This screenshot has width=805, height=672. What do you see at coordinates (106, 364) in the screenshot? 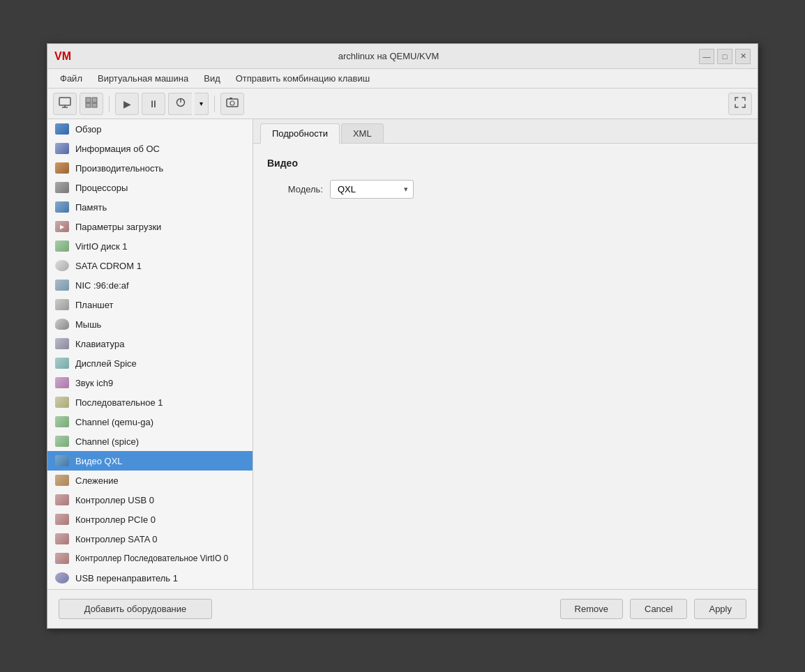
I see `sidebar-label-spice-display: Дисплей Spice` at bounding box center [106, 364].